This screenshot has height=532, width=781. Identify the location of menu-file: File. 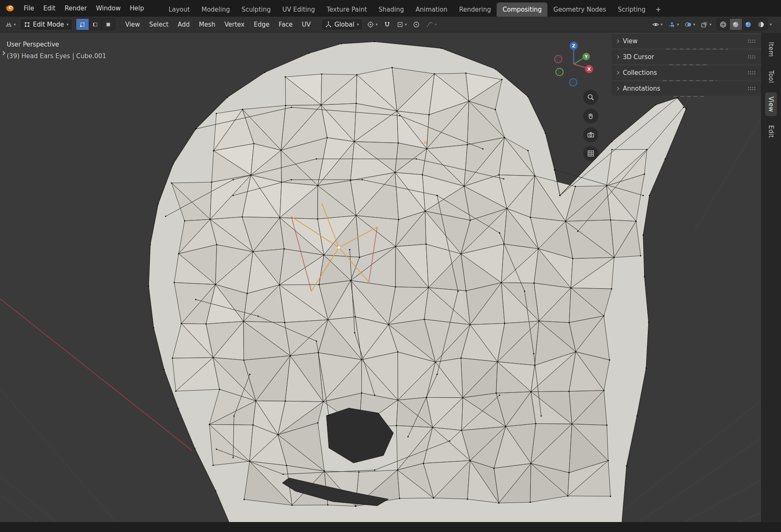
(29, 8).